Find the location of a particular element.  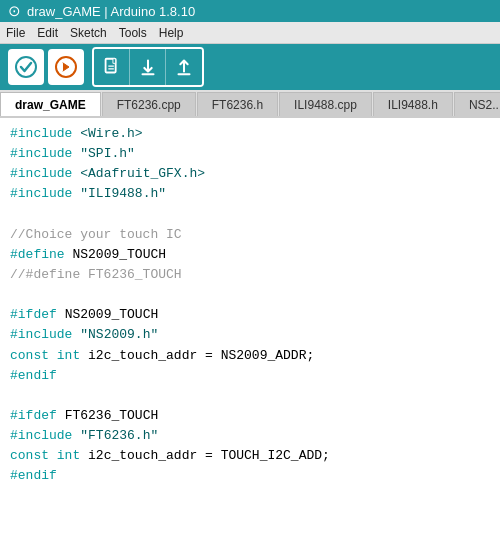

code-line-16: #include "FT6236.h" is located at coordinates (250, 436).